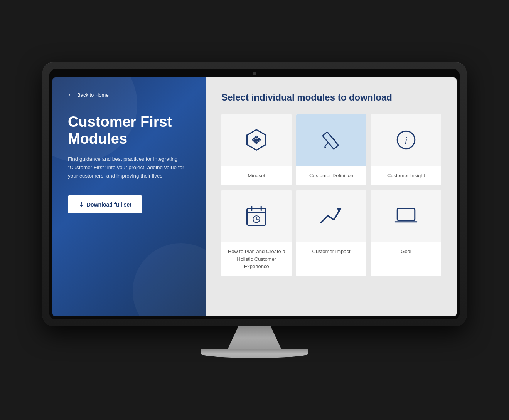 This screenshot has width=509, height=420. What do you see at coordinates (406, 233) in the screenshot?
I see `module-card-goal: Goal` at bounding box center [406, 233].